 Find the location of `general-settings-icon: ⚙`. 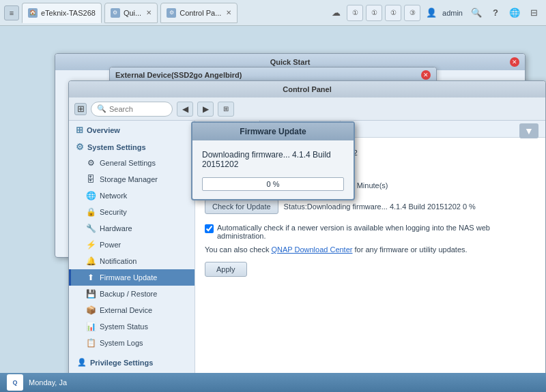

general-settings-icon: ⚙ is located at coordinates (91, 163).